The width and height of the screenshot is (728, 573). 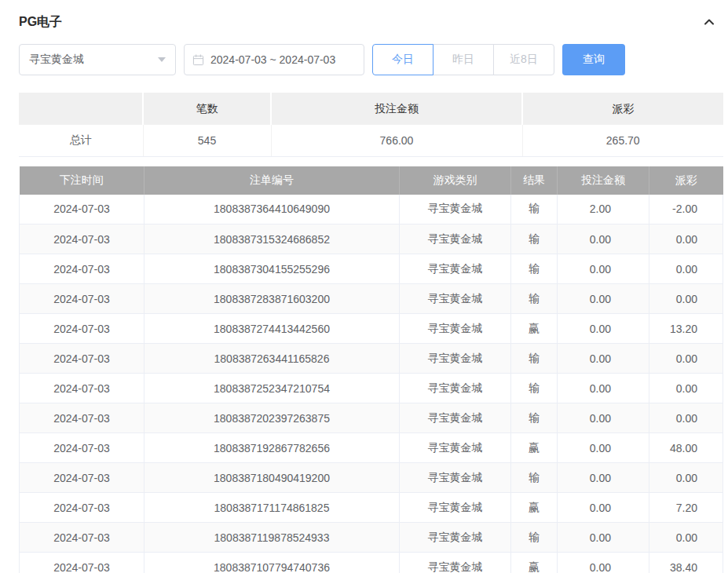 What do you see at coordinates (686, 181) in the screenshot?
I see `header-payout: 派彩` at bounding box center [686, 181].